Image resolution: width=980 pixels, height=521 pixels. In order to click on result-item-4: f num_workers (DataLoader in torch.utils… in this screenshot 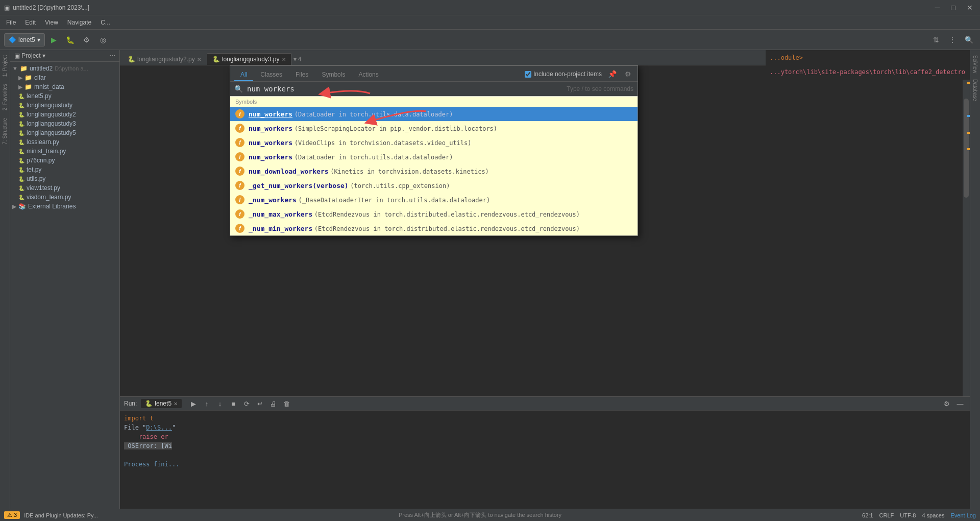, I will do `click(434, 157)`.